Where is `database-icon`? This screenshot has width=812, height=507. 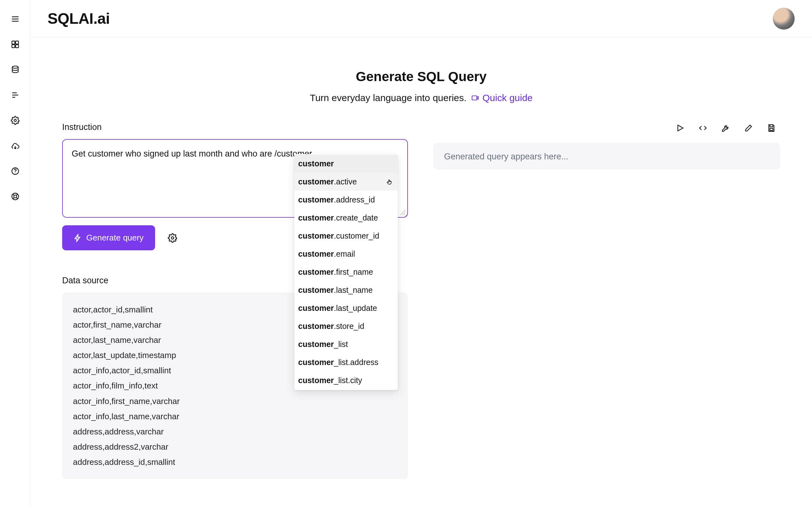
database-icon is located at coordinates (15, 70).